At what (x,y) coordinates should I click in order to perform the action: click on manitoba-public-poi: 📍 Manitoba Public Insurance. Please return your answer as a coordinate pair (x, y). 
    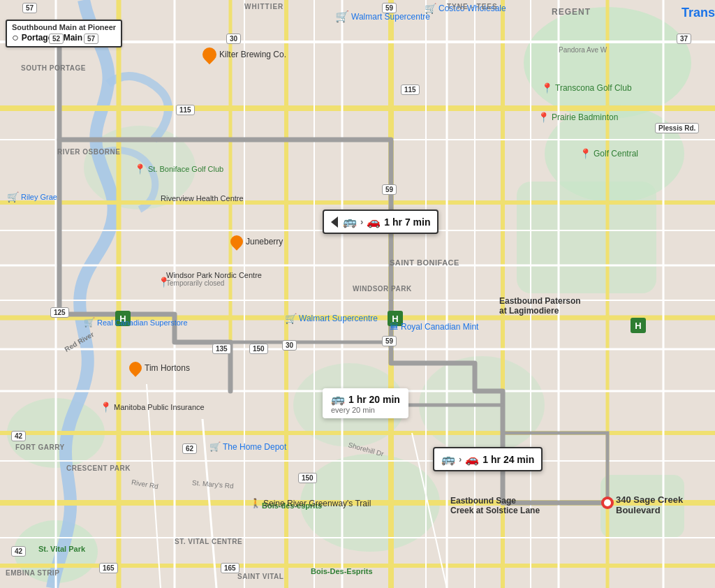
    Looking at the image, I should click on (152, 407).